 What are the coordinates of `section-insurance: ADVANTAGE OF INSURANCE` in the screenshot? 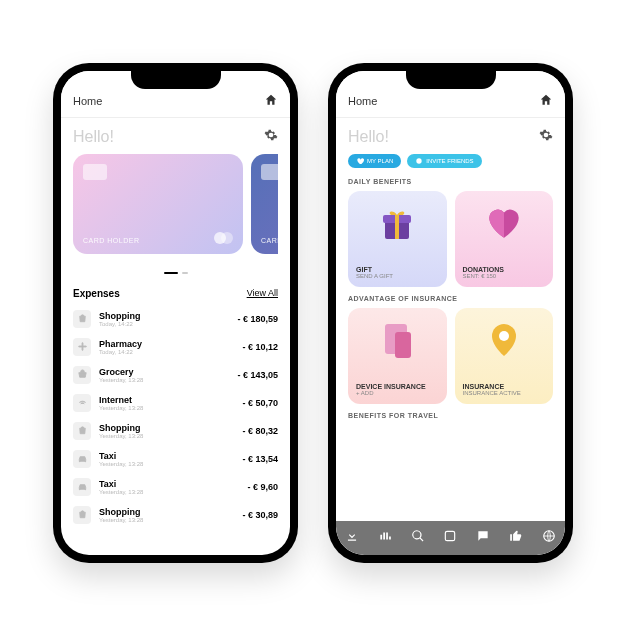 It's located at (450, 298).